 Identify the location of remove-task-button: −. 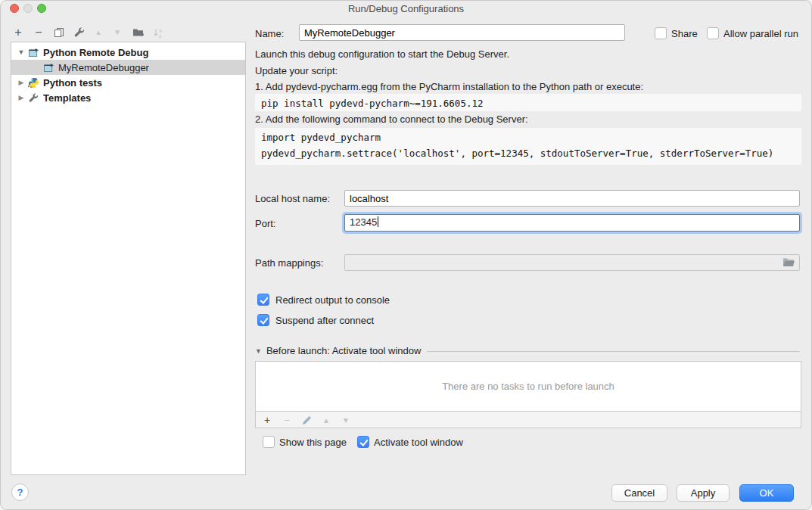
(287, 420).